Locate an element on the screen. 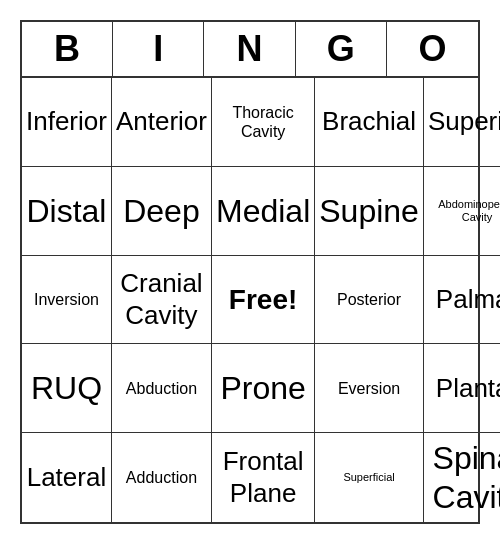 This screenshot has height=544, width=500. header-letter: G is located at coordinates (342, 49).